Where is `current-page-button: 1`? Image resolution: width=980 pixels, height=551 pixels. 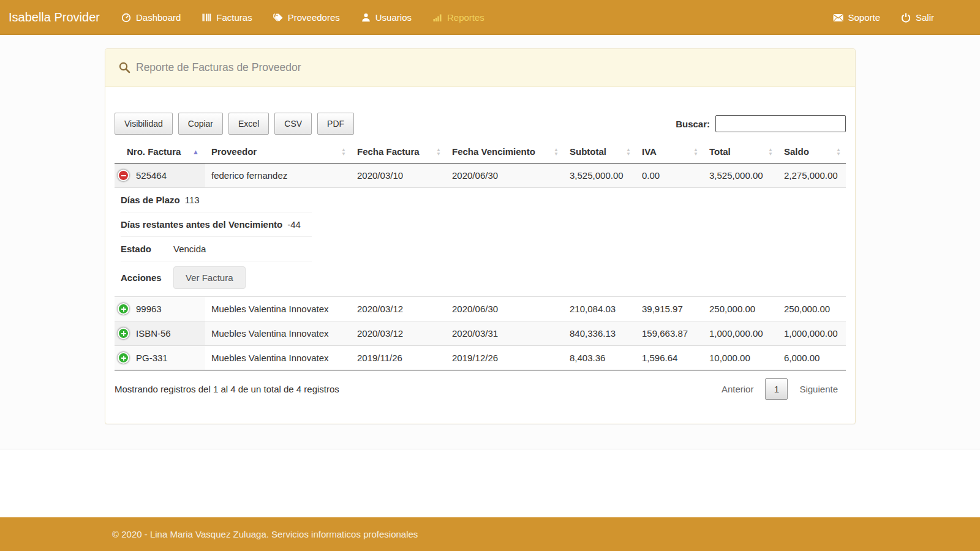 current-page-button: 1 is located at coordinates (777, 389).